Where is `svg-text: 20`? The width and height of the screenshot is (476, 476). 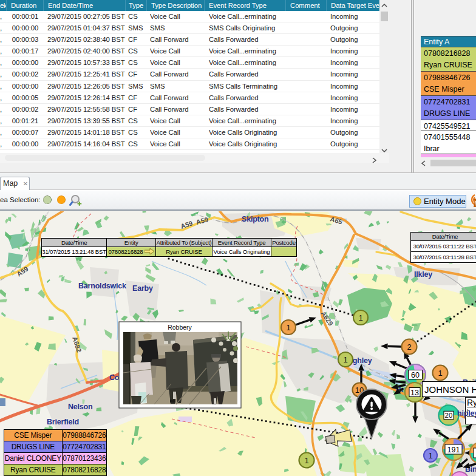 svg-text: 20 is located at coordinates (449, 415).